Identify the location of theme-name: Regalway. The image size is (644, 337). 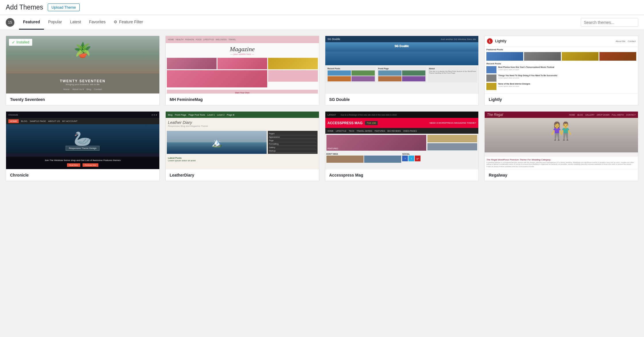
(561, 175).